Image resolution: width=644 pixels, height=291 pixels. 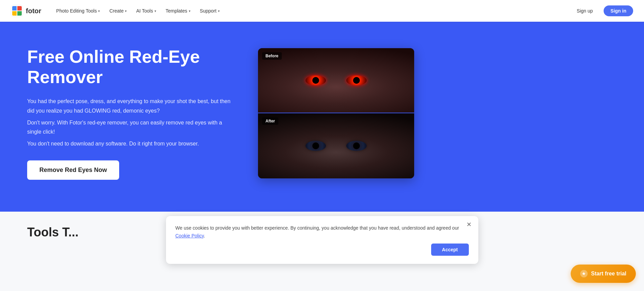 I want to click on logo-text: fotor, so click(x=34, y=11).